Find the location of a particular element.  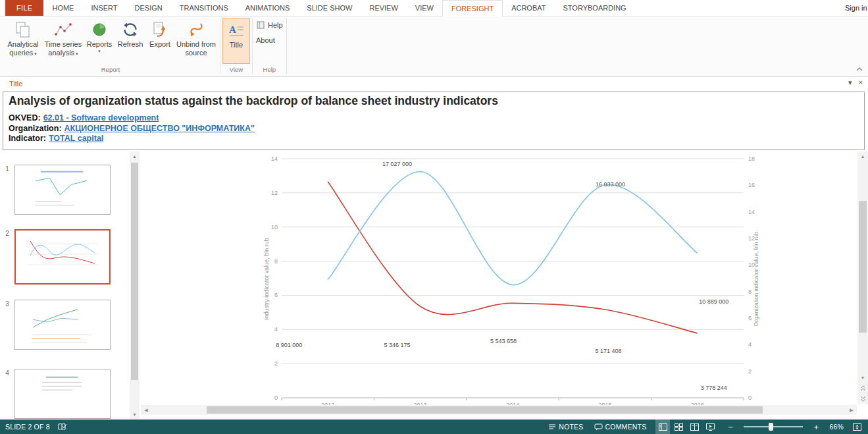

svg-text:Industry indicator value, bln: Industry indicator value, bln rub. is located at coordinates (267, 279).